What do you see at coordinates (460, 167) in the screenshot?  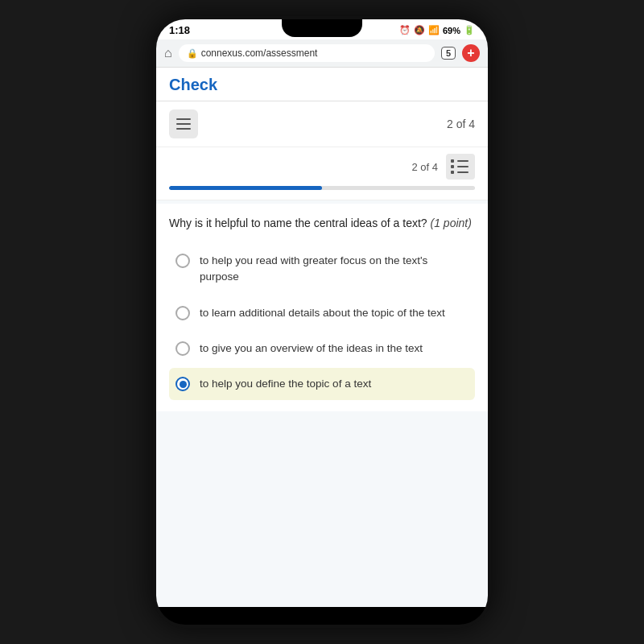 I see `list-view-button` at bounding box center [460, 167].